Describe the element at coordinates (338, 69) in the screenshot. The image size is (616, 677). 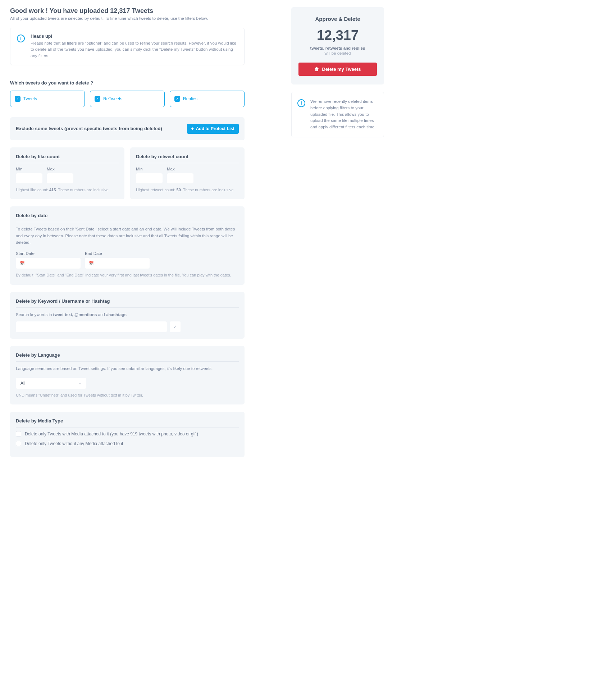
I see `delete-my-tweets-button: 🗑 Delete my Tweets` at that location.